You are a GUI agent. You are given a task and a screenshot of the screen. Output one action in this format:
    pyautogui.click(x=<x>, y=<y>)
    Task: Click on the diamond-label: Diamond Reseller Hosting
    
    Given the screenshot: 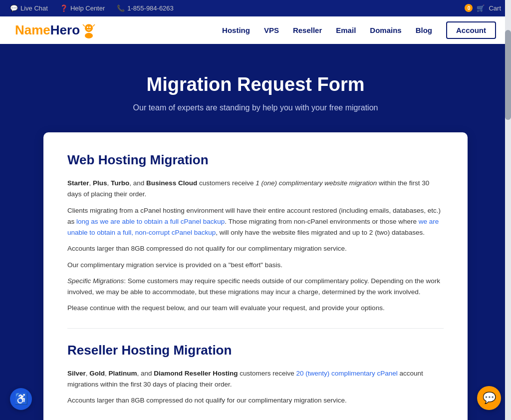 What is the action you would take?
    pyautogui.click(x=196, y=374)
    